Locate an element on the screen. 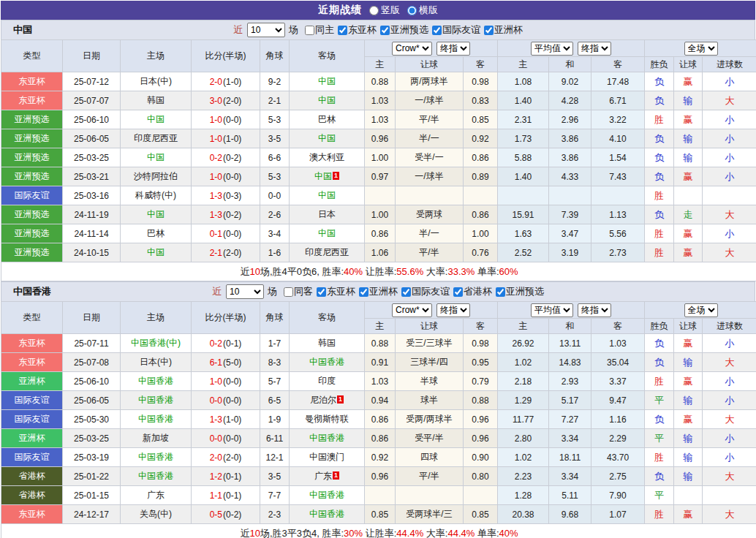 The height and width of the screenshot is (538, 756). away-odds: 0.96 is located at coordinates (481, 439).